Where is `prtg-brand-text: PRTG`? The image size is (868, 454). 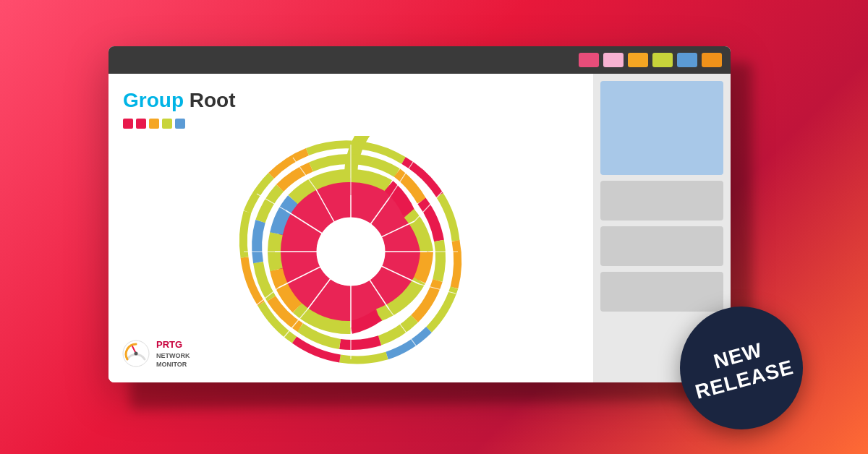
prtg-brand-text: PRTG is located at coordinates (174, 345).